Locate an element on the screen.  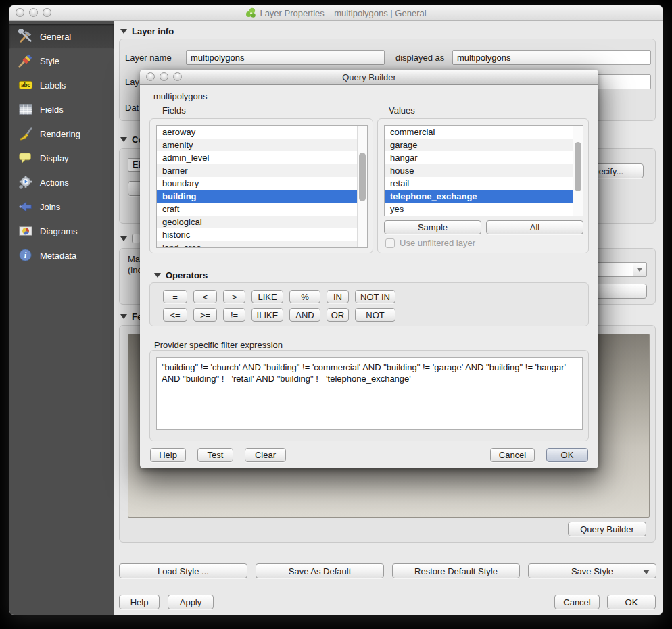
filter-expression-label: Provider specific filter expression is located at coordinates (218, 345).